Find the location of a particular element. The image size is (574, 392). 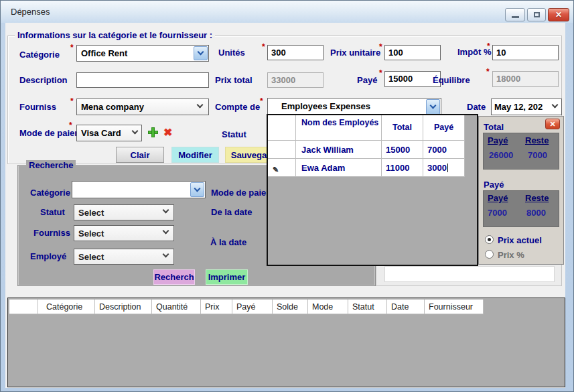

summary-total-box: Payé Reste 26000 7000 is located at coordinates (521, 151).